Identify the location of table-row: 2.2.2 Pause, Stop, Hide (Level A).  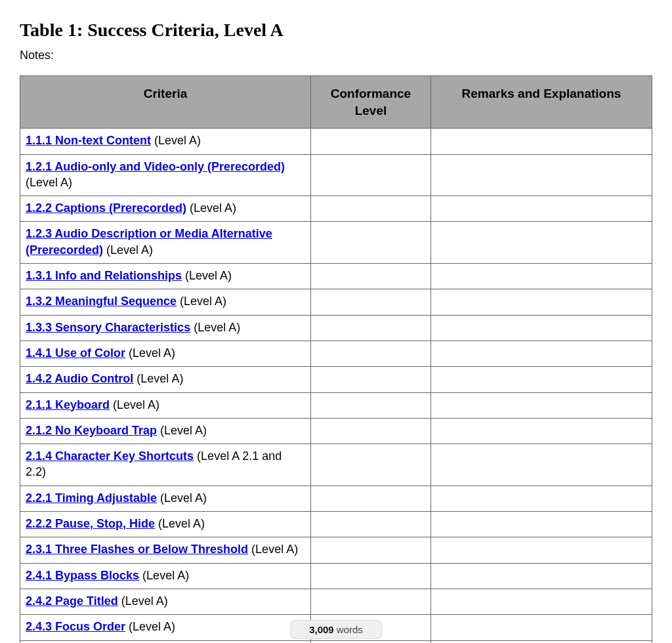
(336, 525).